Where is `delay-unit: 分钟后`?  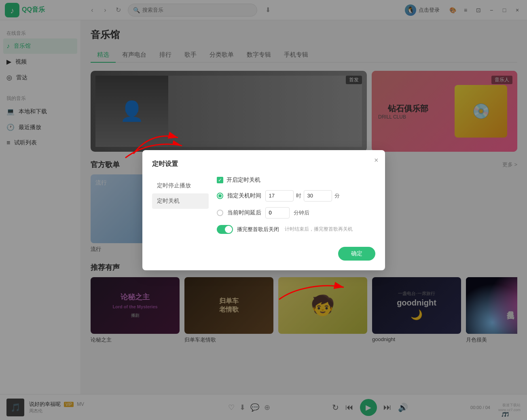
delay-unit: 分钟后 is located at coordinates (302, 213).